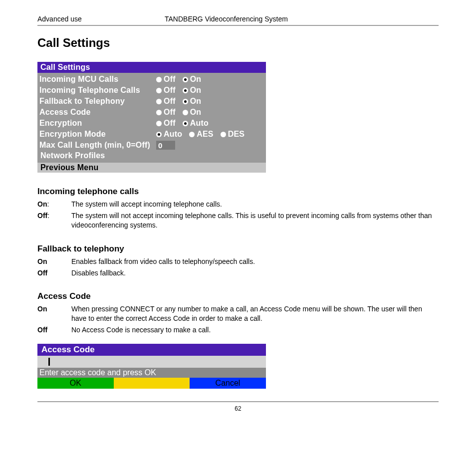  What do you see at coordinates (49, 362) in the screenshot?
I see `text-cursor` at bounding box center [49, 362].